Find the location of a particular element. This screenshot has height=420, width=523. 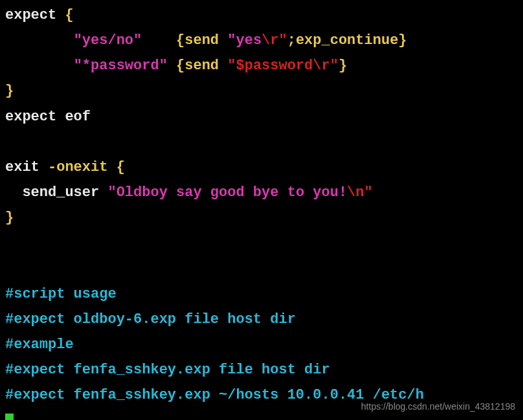

code-line: "yes/no" {send "yes\r";exp_continue} is located at coordinates (262, 40).